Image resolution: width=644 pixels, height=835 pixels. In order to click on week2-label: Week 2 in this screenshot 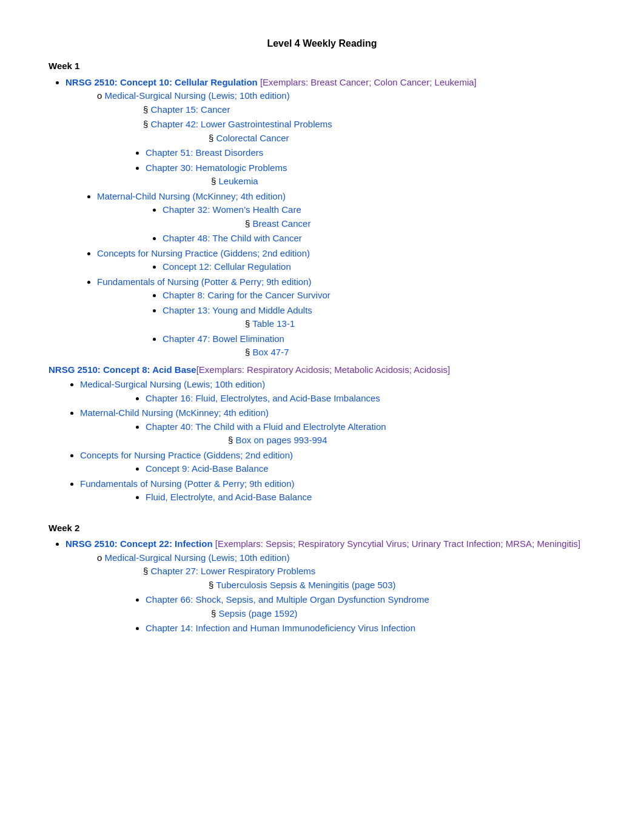, I will do `click(322, 529)`.